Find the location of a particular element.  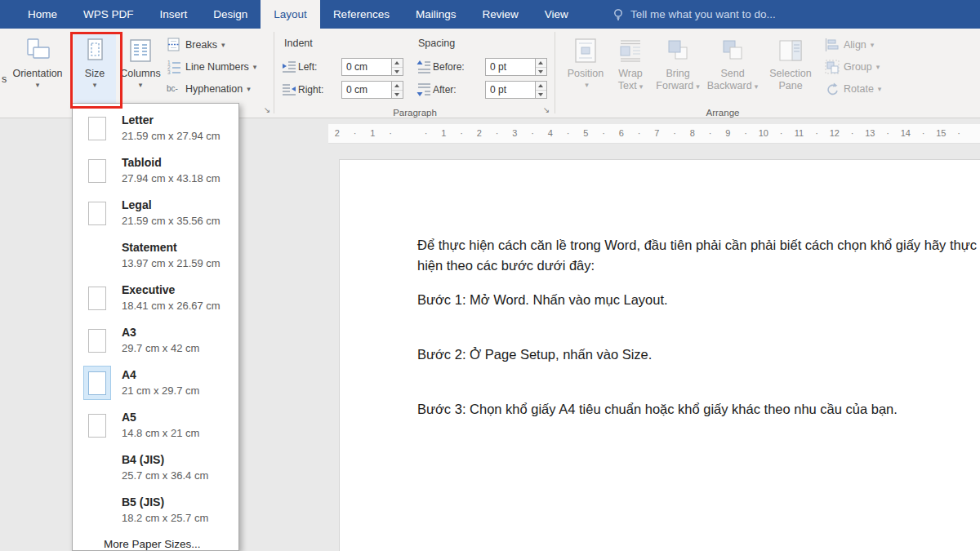

paper-size-option: Statement 13.97 cm x 21.59 cm is located at coordinates (155, 256).